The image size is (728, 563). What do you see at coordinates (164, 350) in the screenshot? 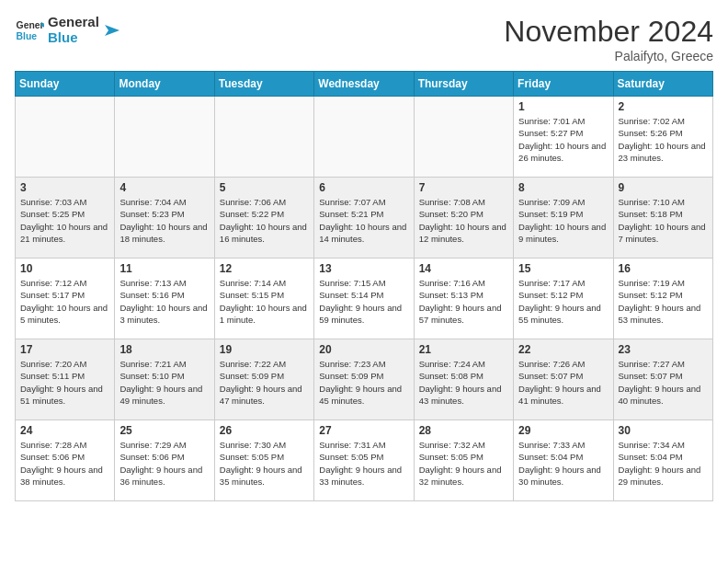
I see `day-number: 18` at bounding box center [164, 350].